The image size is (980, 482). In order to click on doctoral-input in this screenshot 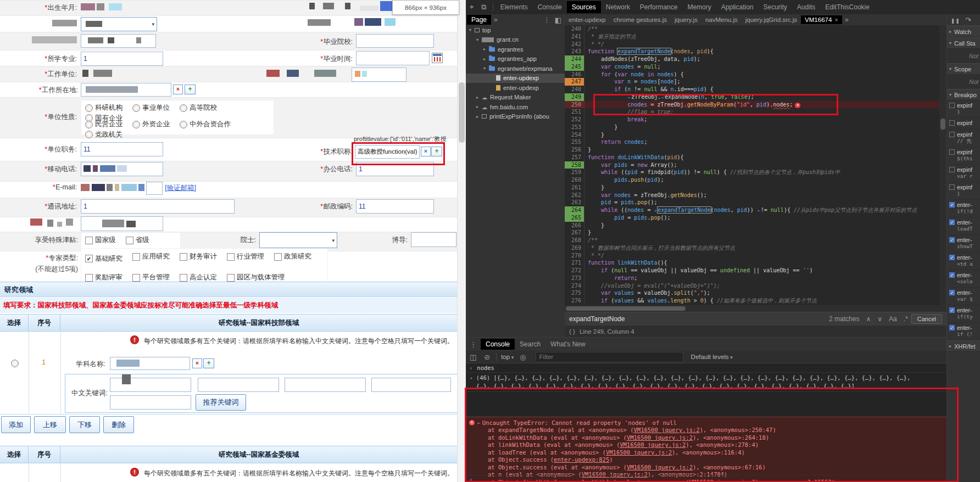, I will do `click(434, 239)`.